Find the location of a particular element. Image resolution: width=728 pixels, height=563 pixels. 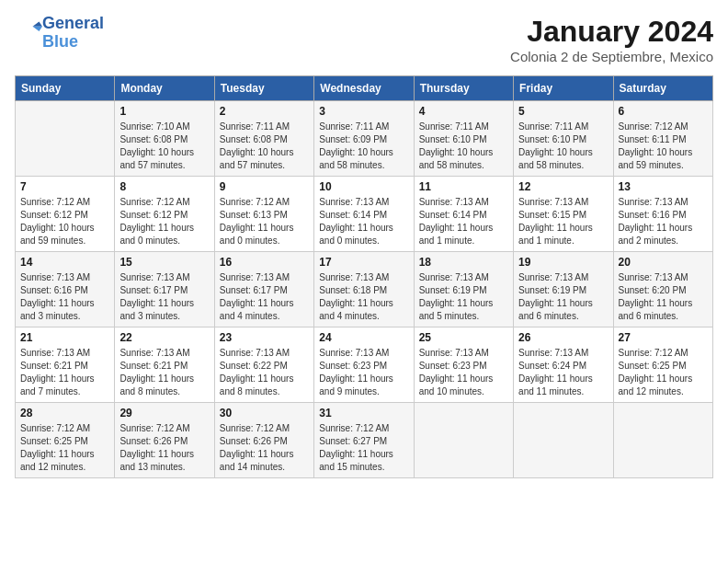

calendar-week-3: 14Sunrise: 7:13 AMSunset: 6:16 PMDayligh… is located at coordinates (364, 290).